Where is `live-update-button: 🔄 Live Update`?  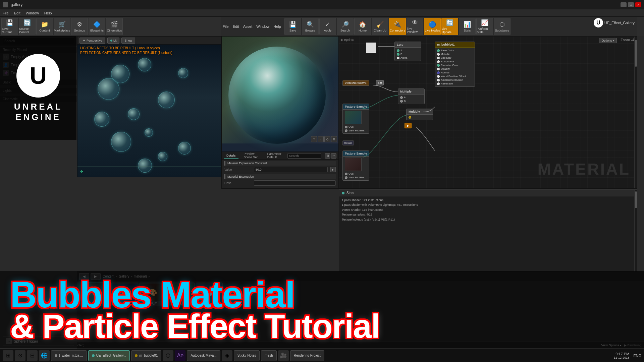
live-update-button: 🔄 Live Update is located at coordinates (450, 26).